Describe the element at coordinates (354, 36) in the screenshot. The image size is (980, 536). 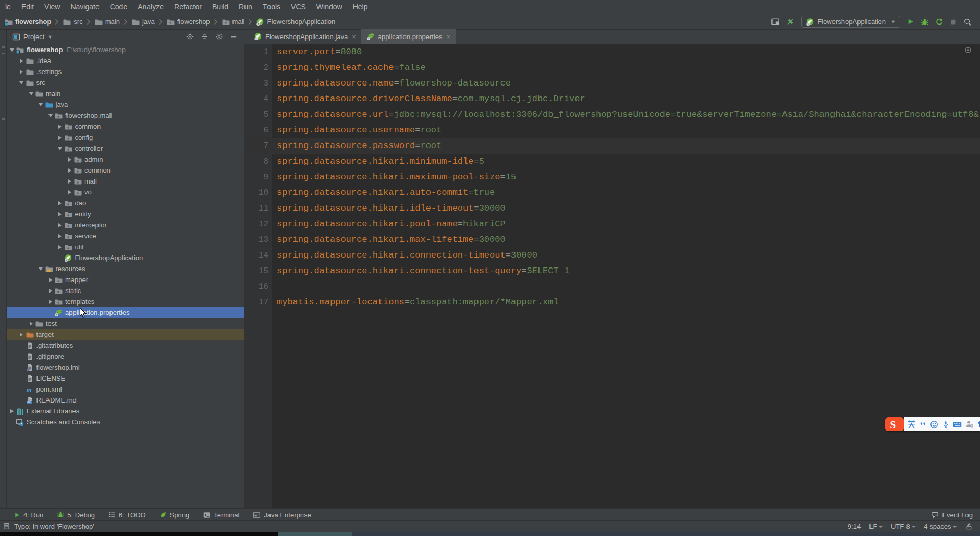
I see `close-icon: ×` at that location.